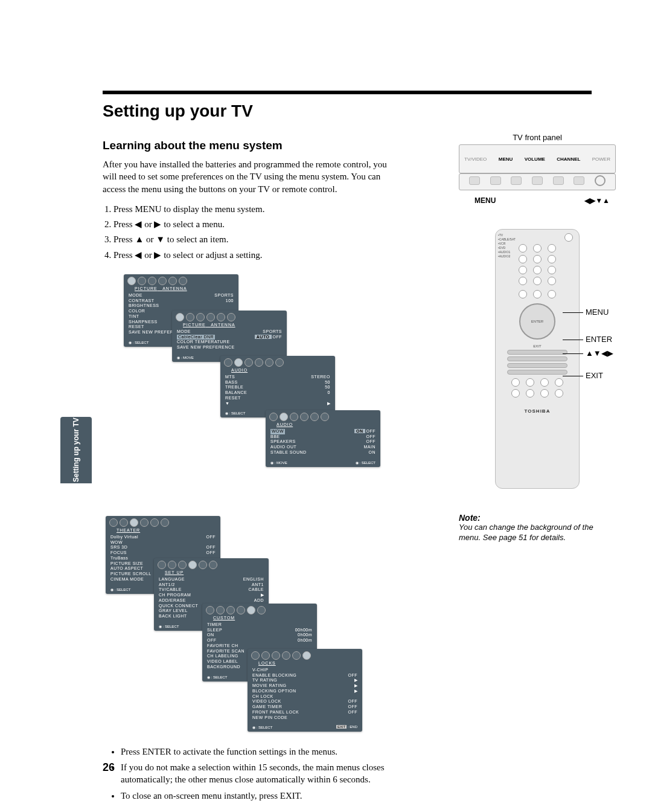 The width and height of the screenshot is (652, 812). Describe the element at coordinates (597, 312) in the screenshot. I see `callout-menu: MENU` at that location.